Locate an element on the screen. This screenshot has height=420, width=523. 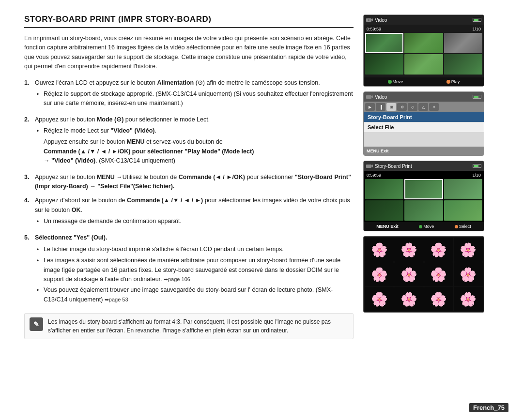
step-2: 2. Appuyez sur le bouton Mode (⊙) pour s… is located at coordinates (189, 141).